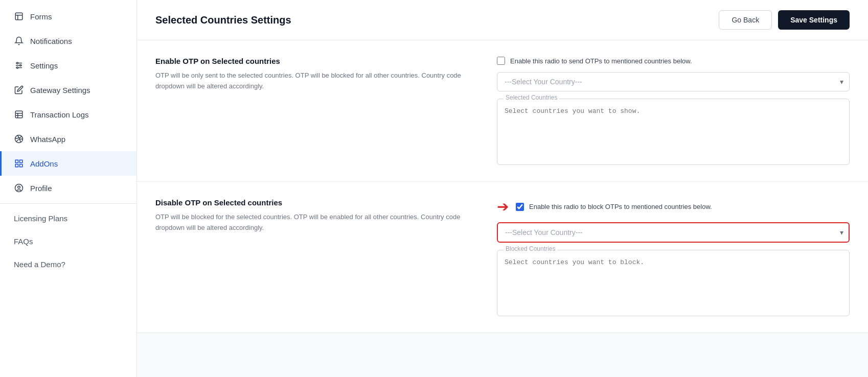  What do you see at coordinates (68, 65) in the screenshot?
I see `sidebar-item-settings: Settings` at bounding box center [68, 65].